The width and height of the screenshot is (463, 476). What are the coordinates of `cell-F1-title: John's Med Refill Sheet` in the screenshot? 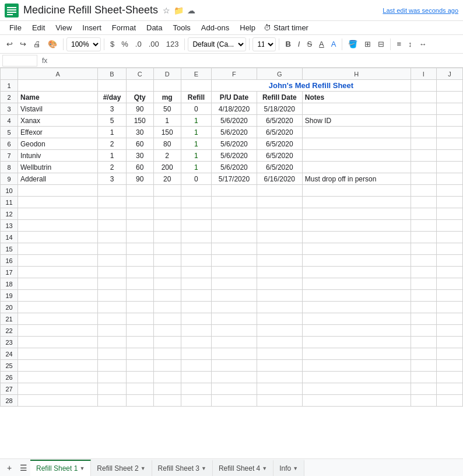 It's located at (311, 86).